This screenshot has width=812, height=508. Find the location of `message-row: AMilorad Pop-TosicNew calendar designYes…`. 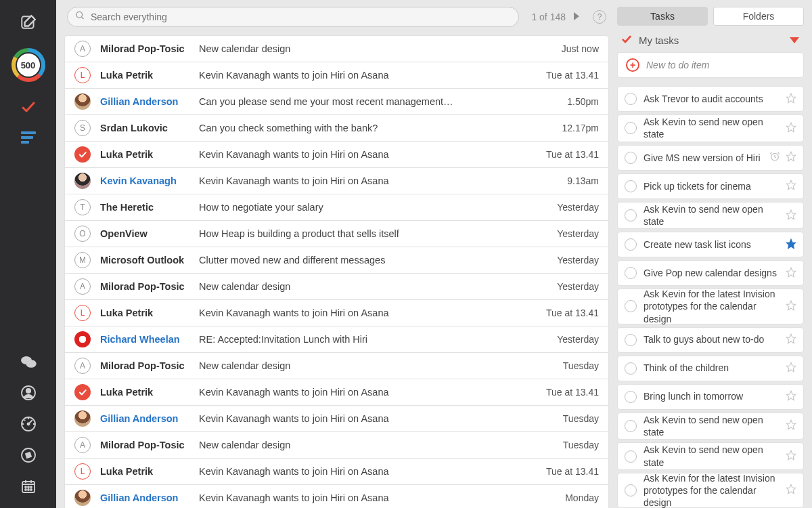

message-row: AMilorad Pop-TosicNew calendar designYes… is located at coordinates (337, 287).